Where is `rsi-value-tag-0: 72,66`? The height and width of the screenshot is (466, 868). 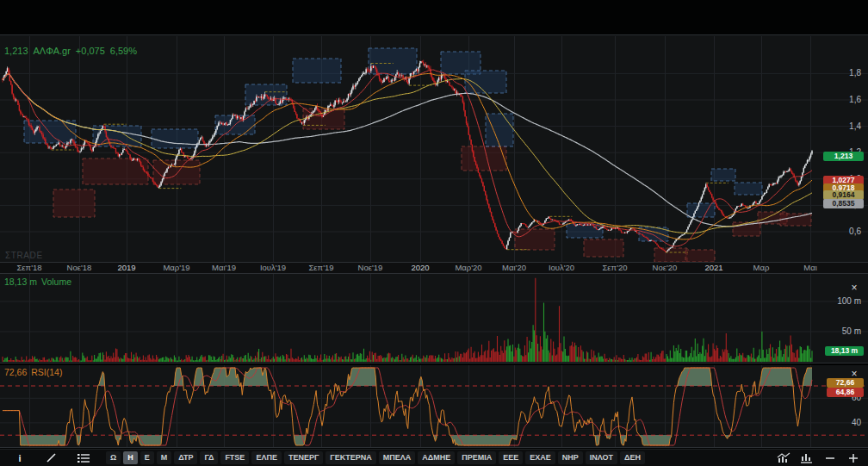
rsi-value-tag-0: 72,66 is located at coordinates (846, 382).